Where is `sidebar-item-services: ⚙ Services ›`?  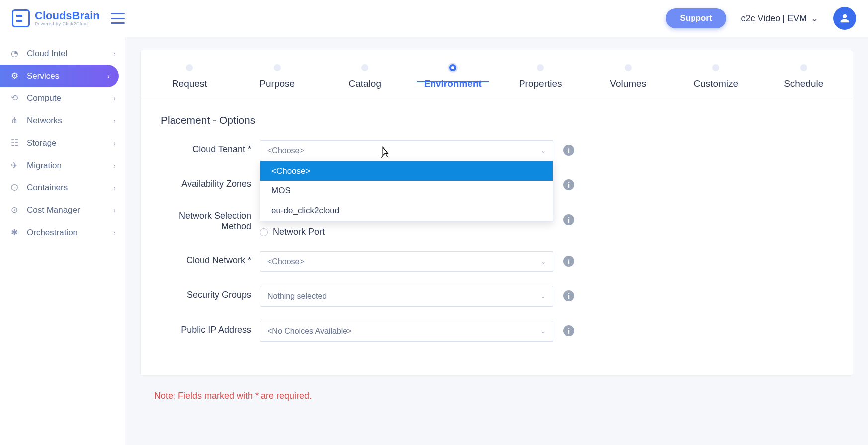
sidebar-item-services: ⚙ Services › is located at coordinates (60, 76).